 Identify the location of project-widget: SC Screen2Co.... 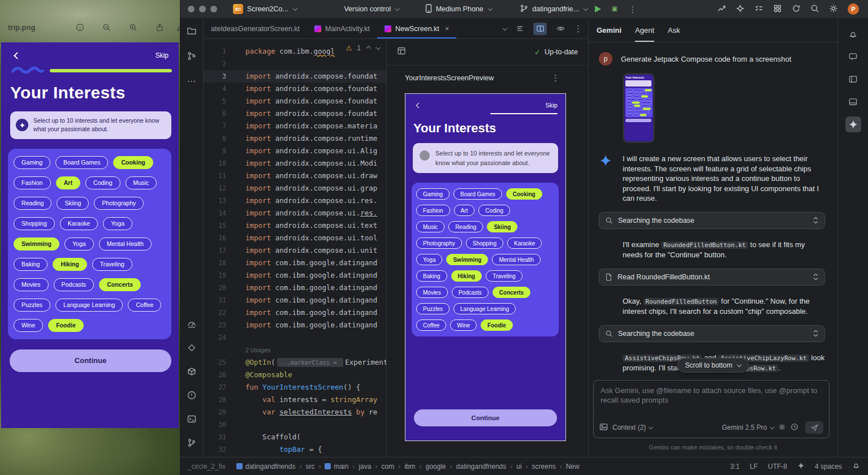
(265, 9).